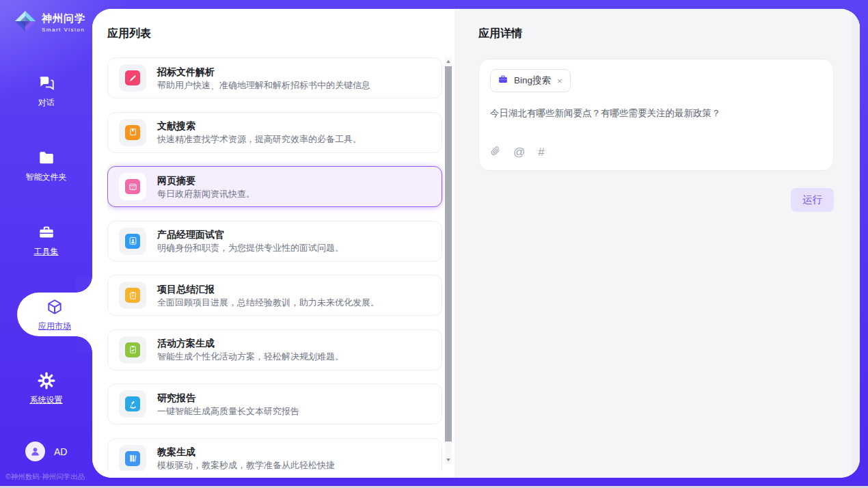  What do you see at coordinates (206, 180) in the screenshot?
I see `app-name: 网页摘要` at bounding box center [206, 180].